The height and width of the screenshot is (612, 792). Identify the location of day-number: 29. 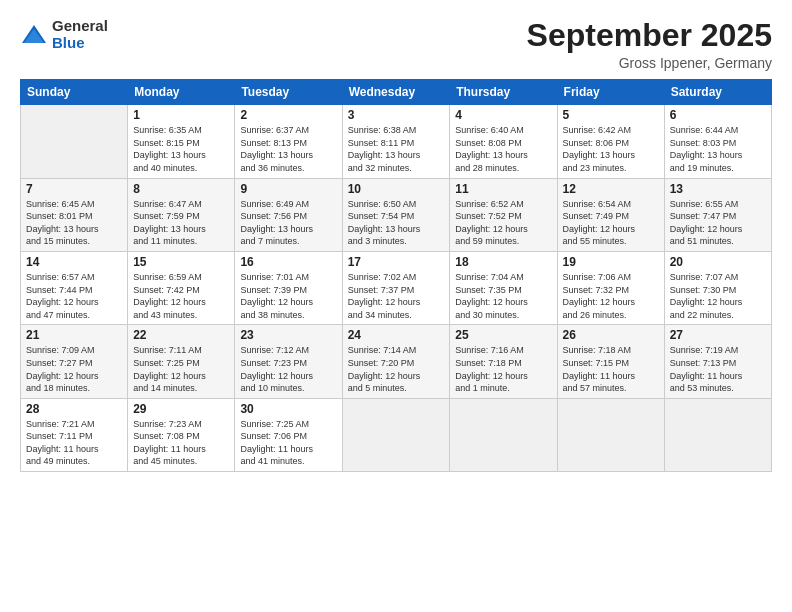
(181, 409).